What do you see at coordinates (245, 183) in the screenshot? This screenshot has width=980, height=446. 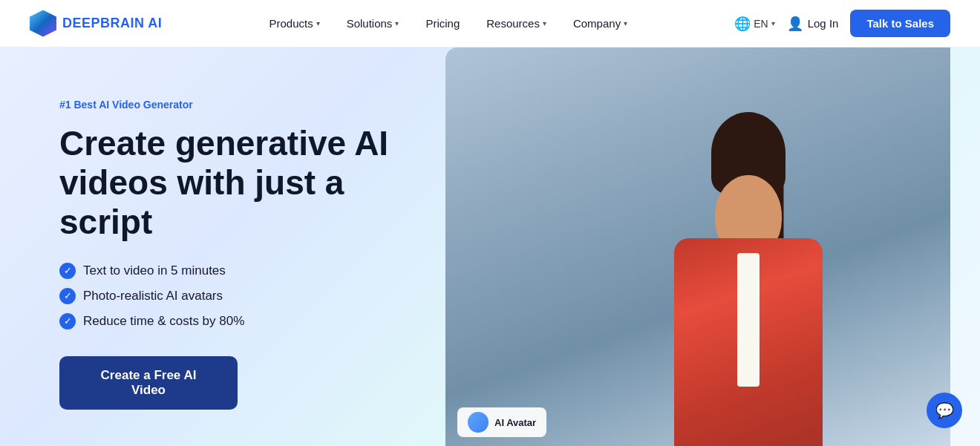 I see `hero-headline: Create generative AI videos with just a …` at bounding box center [245, 183].